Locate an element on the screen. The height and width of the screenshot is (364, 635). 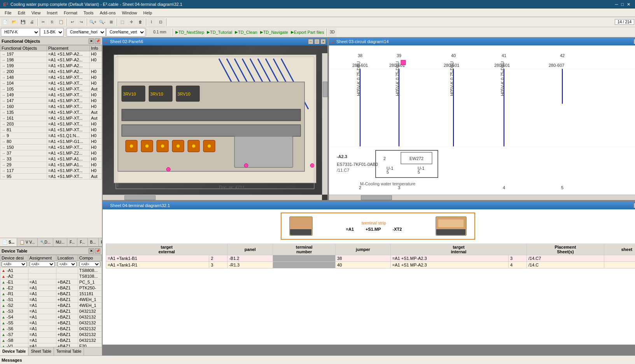
zoom-in-btn: 🔍+ is located at coordinates (93, 22).